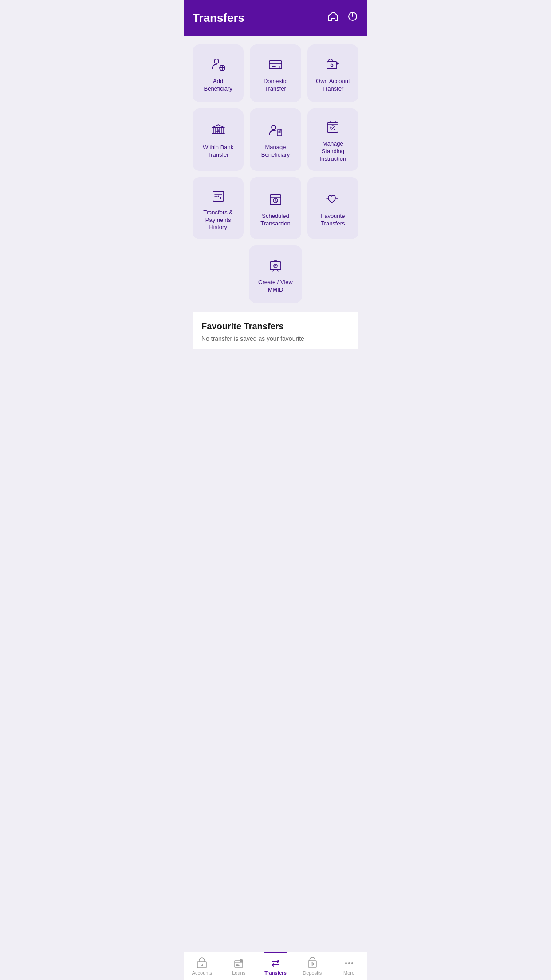  I want to click on manage-standing-instruction-icon, so click(333, 127).